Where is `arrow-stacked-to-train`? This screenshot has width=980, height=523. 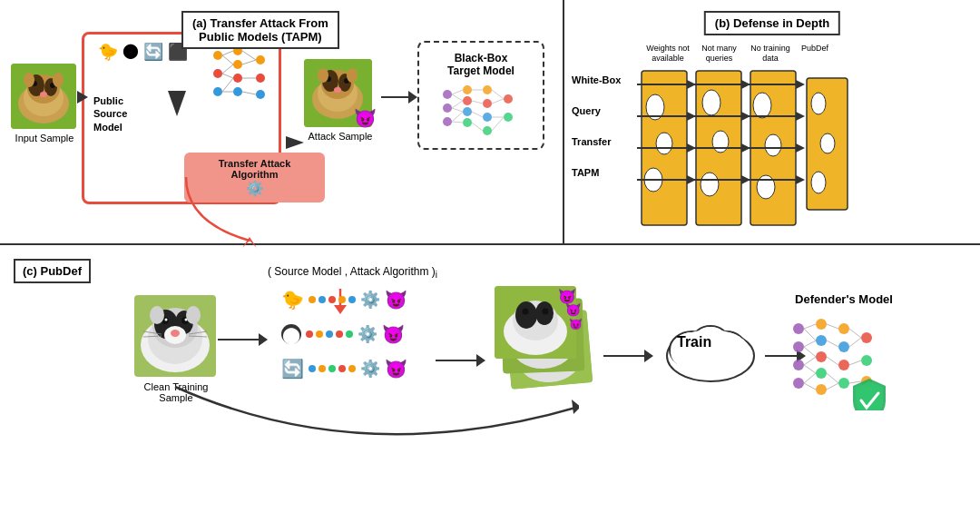
arrow-stacked-to-train is located at coordinates (631, 356).